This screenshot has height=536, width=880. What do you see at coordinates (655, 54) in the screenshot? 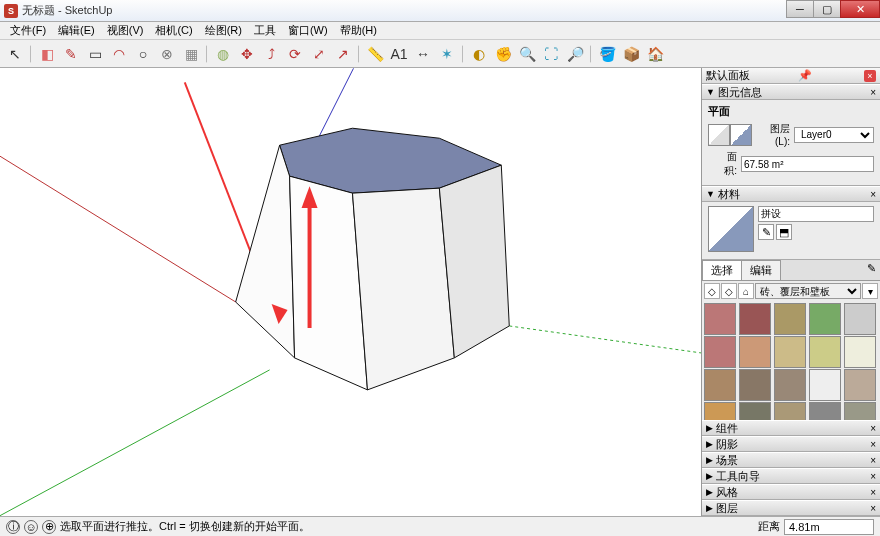
I see `tool-3dwh: 🏠` at bounding box center [655, 54].